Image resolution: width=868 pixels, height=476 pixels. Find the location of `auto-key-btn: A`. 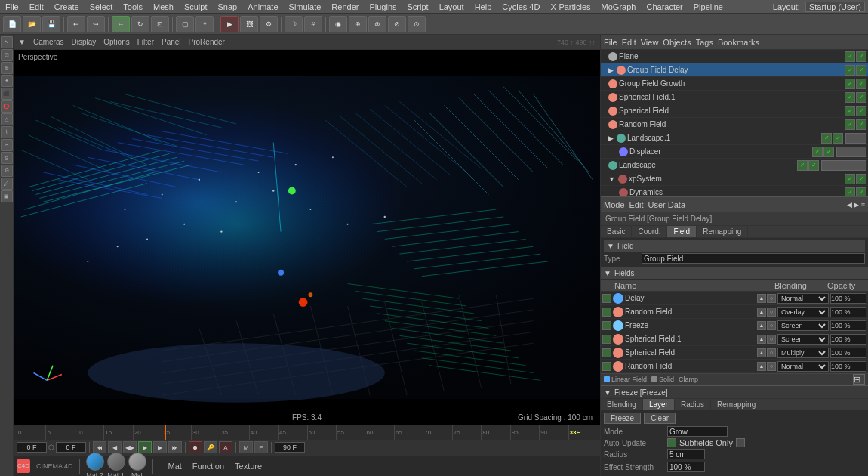

auto-key-btn: A is located at coordinates (226, 447).